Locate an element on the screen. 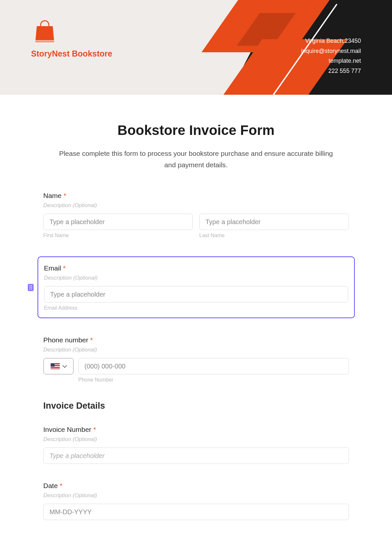 The height and width of the screenshot is (556, 392). email-field-group: Email * Description (Optional) Email Add… is located at coordinates (196, 287).